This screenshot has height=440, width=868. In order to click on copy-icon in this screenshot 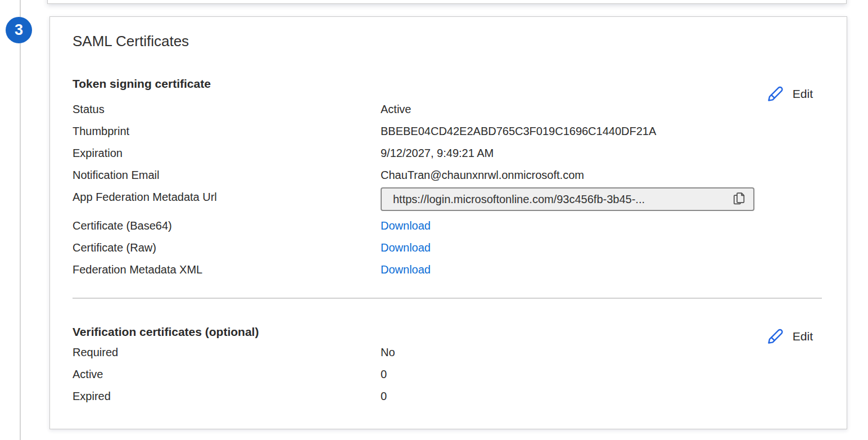, I will do `click(739, 199)`.